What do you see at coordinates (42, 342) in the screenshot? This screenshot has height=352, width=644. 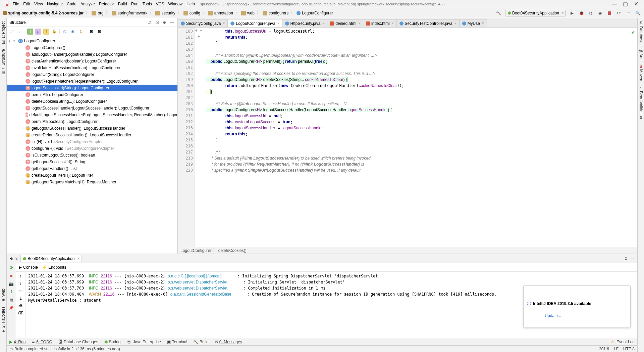 I see `bottom-tab-todo: ≣ 6: TODO` at bounding box center [42, 342].